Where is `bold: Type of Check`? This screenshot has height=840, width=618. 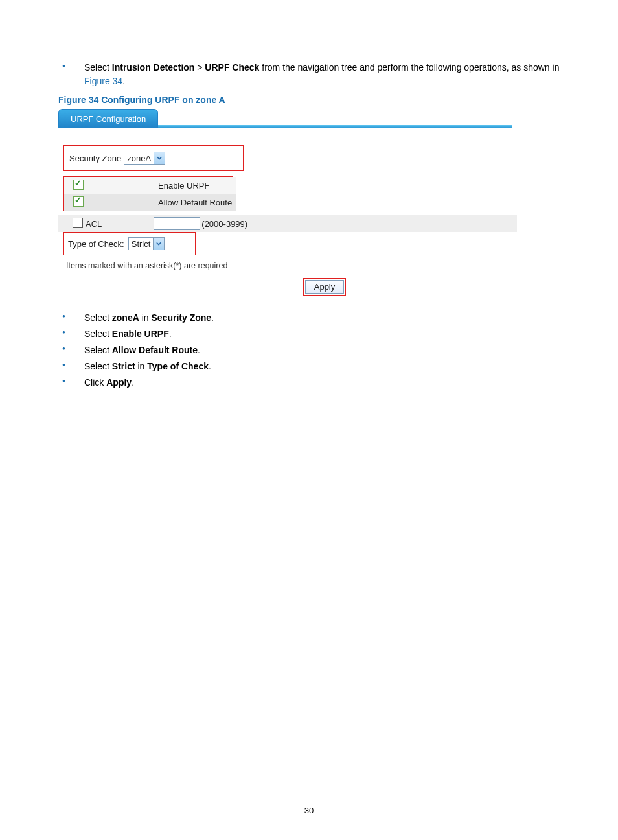
bold: Type of Check is located at coordinates (177, 366).